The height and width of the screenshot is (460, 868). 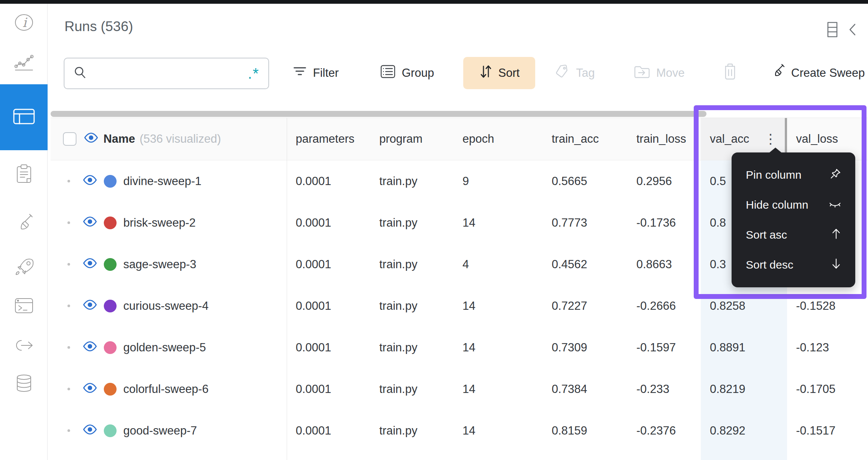 I want to click on sidebar-item-notes, so click(x=24, y=175).